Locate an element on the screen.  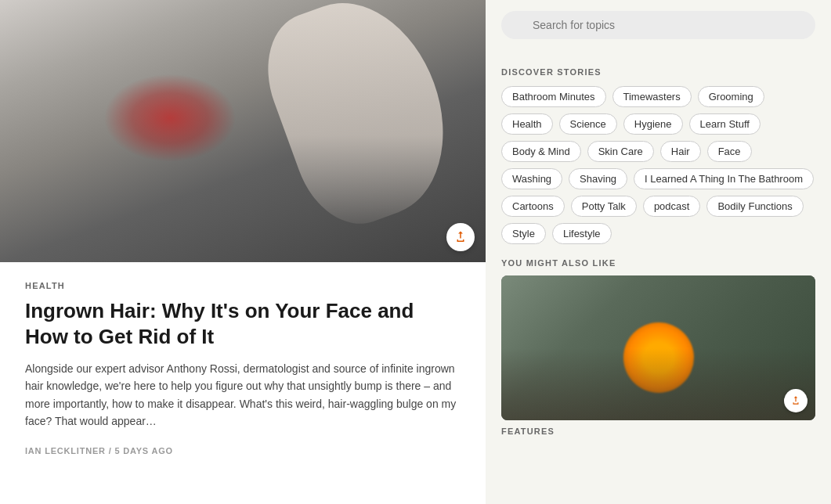
share-button is located at coordinates (461, 237).